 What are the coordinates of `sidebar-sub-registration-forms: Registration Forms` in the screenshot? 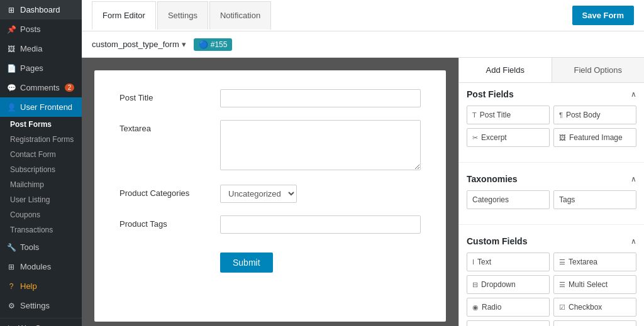 It's located at (41, 139).